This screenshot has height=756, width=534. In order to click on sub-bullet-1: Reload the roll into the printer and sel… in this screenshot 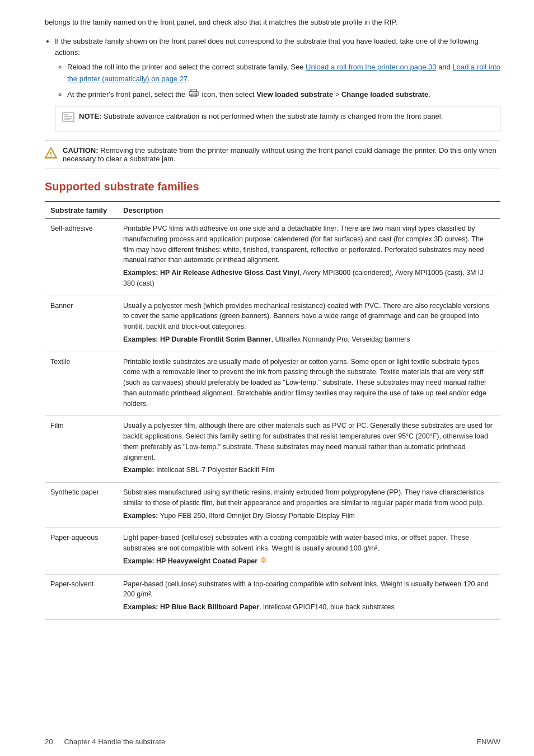, I will do `click(284, 73)`.